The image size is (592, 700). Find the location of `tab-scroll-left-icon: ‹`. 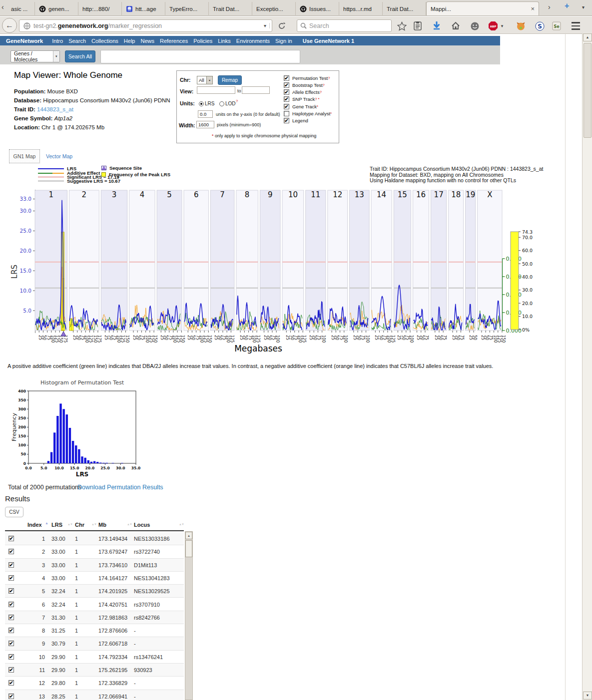

tab-scroll-left-icon: ‹ is located at coordinates (3, 7).